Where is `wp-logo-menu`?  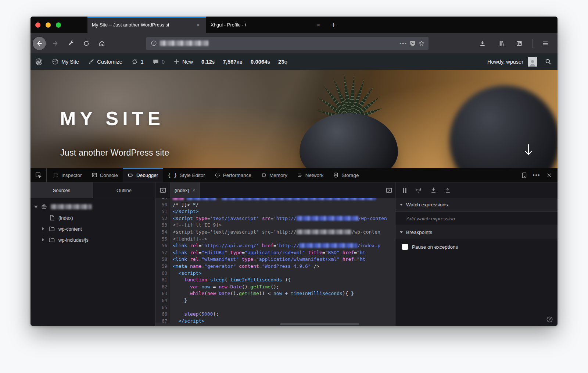
wp-logo-menu is located at coordinates (39, 62).